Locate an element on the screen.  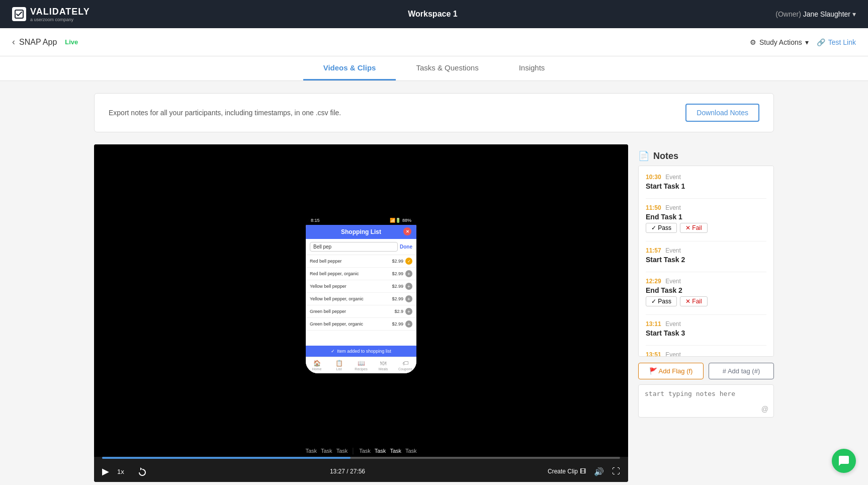
chat-support-button is located at coordinates (844, 461).